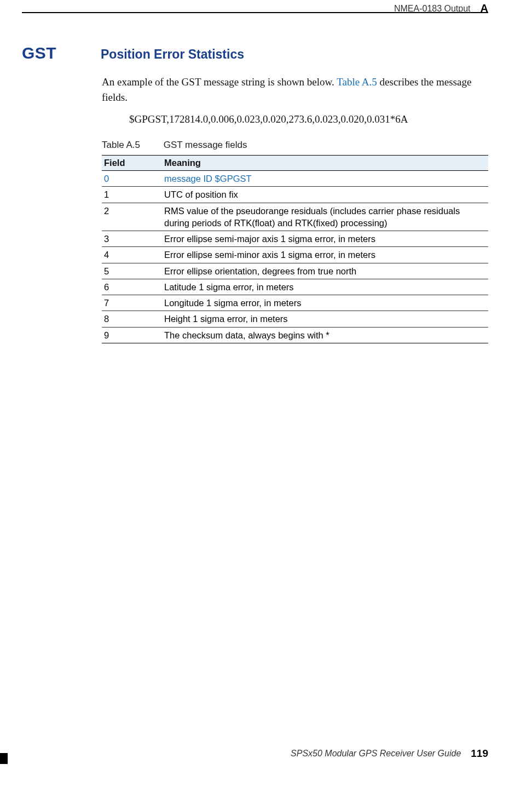 This screenshot has height=787, width=532. What do you see at coordinates (132, 271) in the screenshot?
I see `cell-field: 5` at bounding box center [132, 271].